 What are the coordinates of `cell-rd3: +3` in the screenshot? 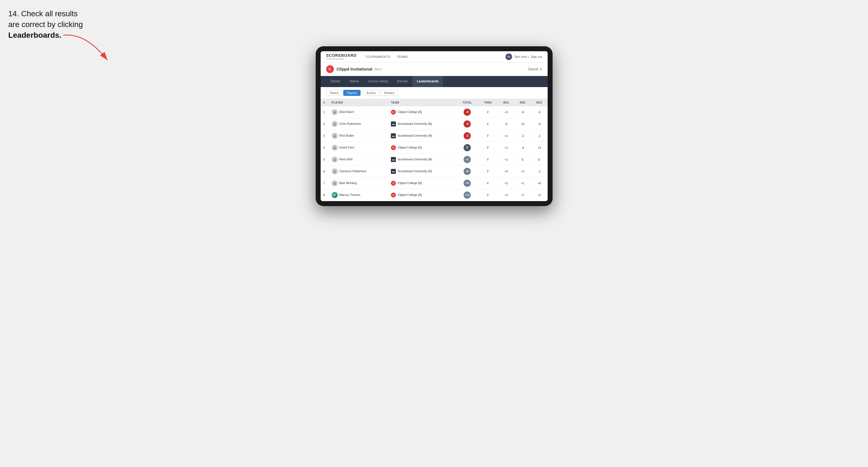 It's located at (539, 148).